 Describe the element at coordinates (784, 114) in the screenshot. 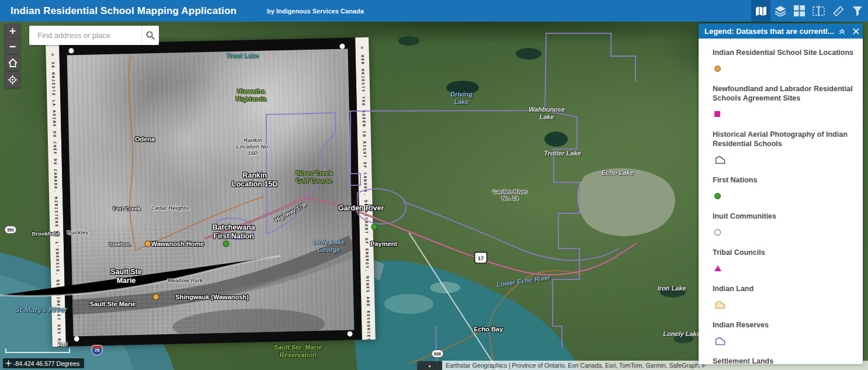

I see `legend-item-symbol-square-magenta` at that location.